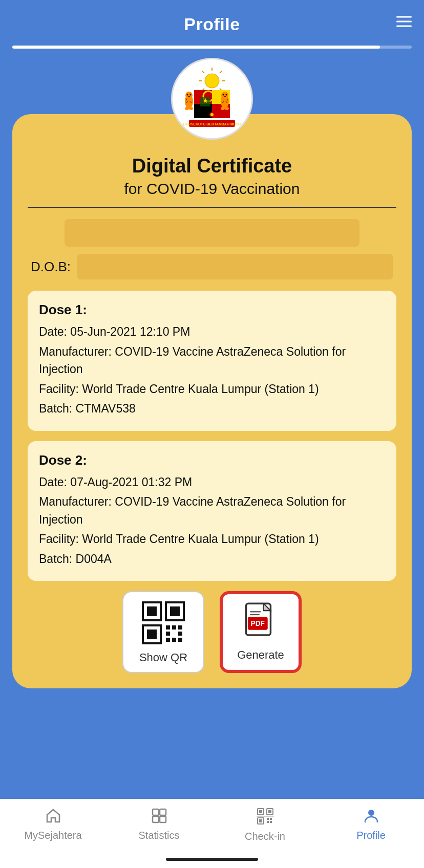  I want to click on bottom-nav: MySejahtera Statistics, so click(212, 828).